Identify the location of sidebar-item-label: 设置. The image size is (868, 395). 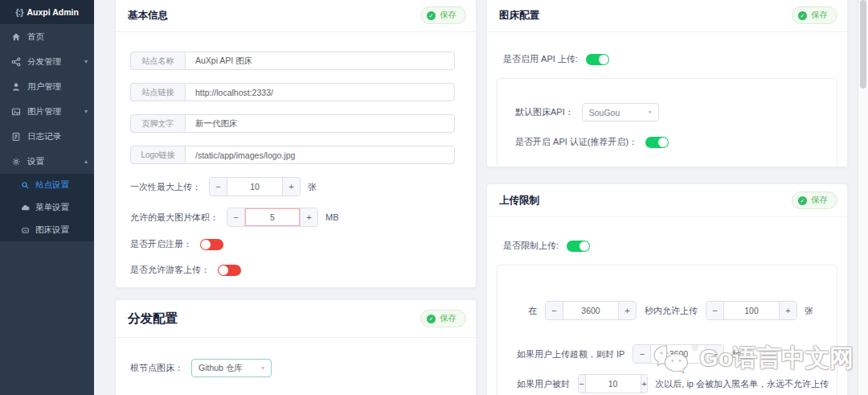
(35, 162).